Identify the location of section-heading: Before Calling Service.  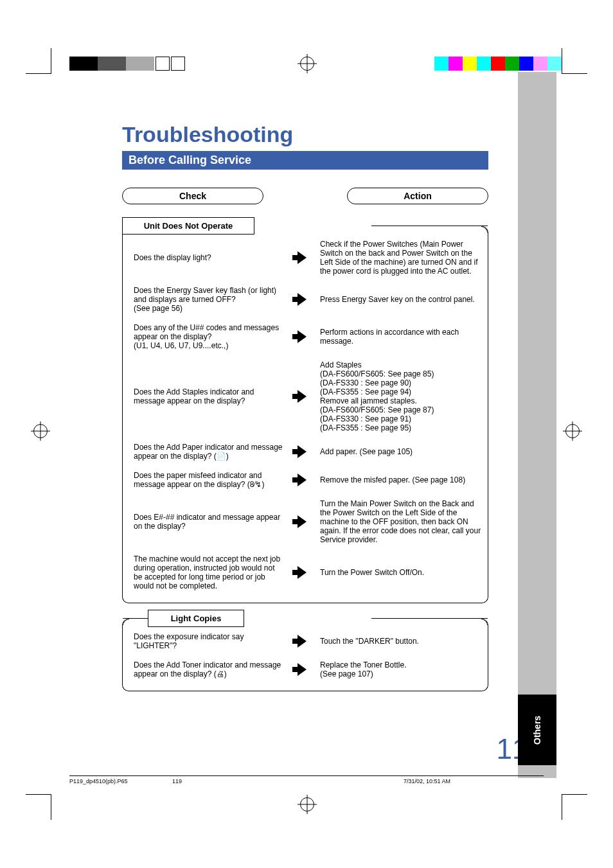
(305, 161).